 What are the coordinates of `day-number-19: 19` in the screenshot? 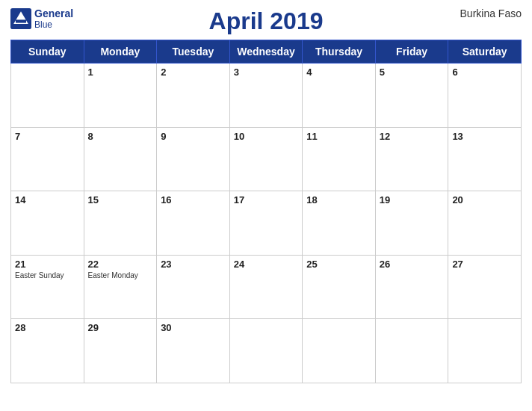 It's located at (412, 200).